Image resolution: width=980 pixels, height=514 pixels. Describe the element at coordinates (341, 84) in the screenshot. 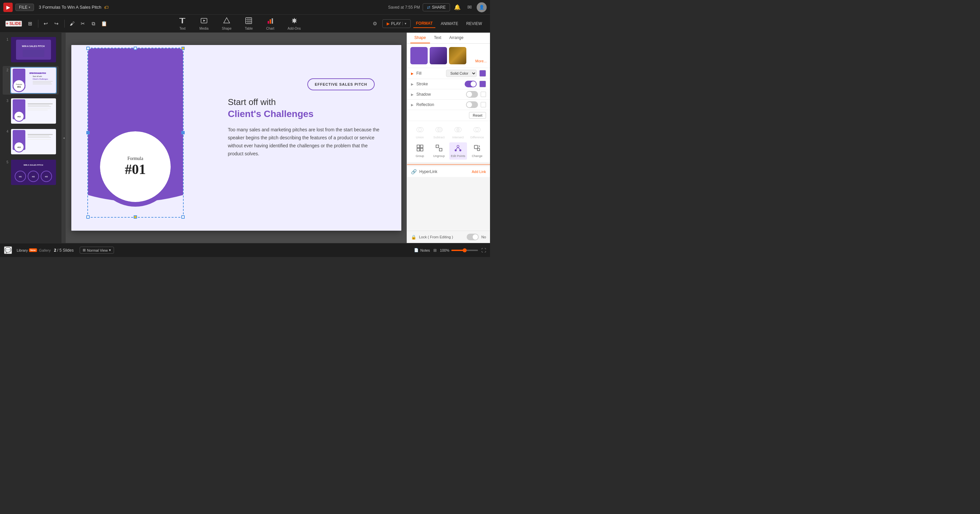

I see `sales-pitch-button: EFFECTIVE SALES PITCH` at that location.